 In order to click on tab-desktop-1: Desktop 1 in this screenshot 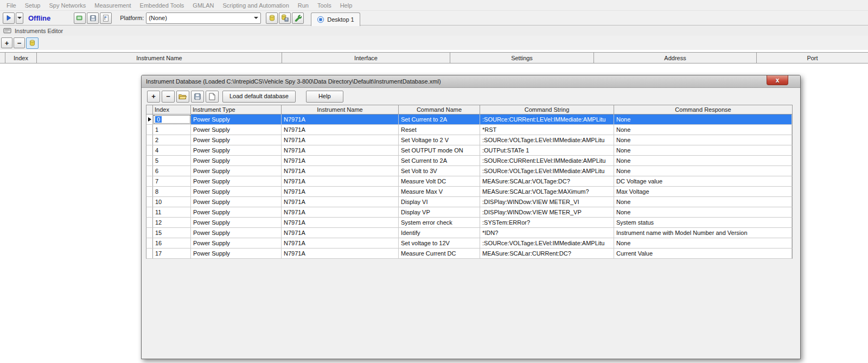, I will do `click(335, 20)`.